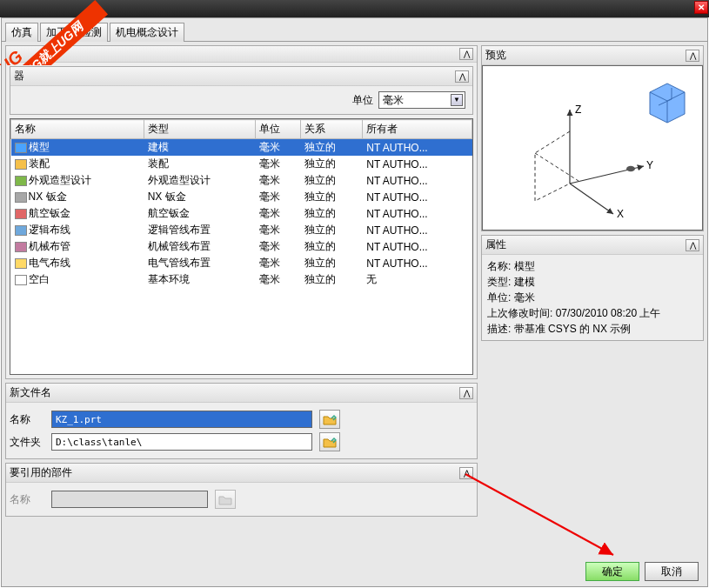  What do you see at coordinates (701, 7) in the screenshot?
I see `close-icon: ✕` at bounding box center [701, 7].